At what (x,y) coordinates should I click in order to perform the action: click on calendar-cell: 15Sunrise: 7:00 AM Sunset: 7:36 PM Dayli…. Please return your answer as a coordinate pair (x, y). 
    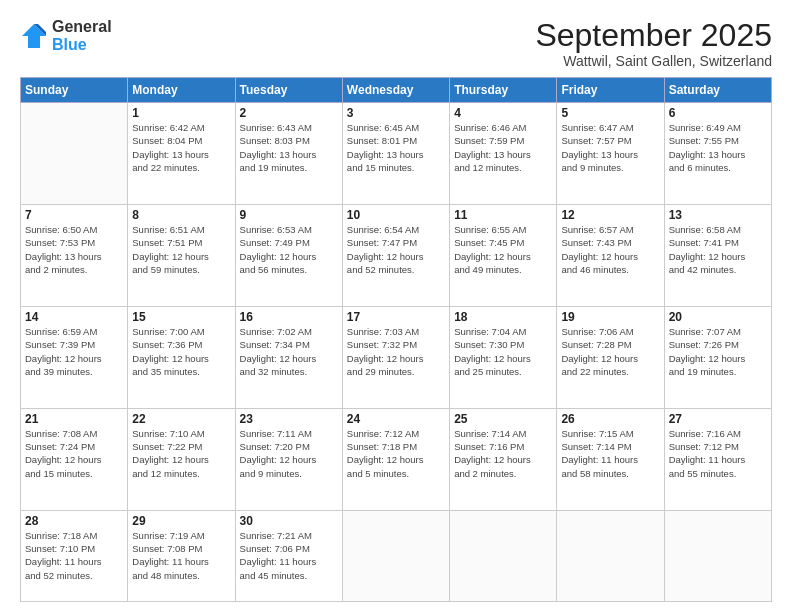
    Looking at the image, I should click on (182, 357).